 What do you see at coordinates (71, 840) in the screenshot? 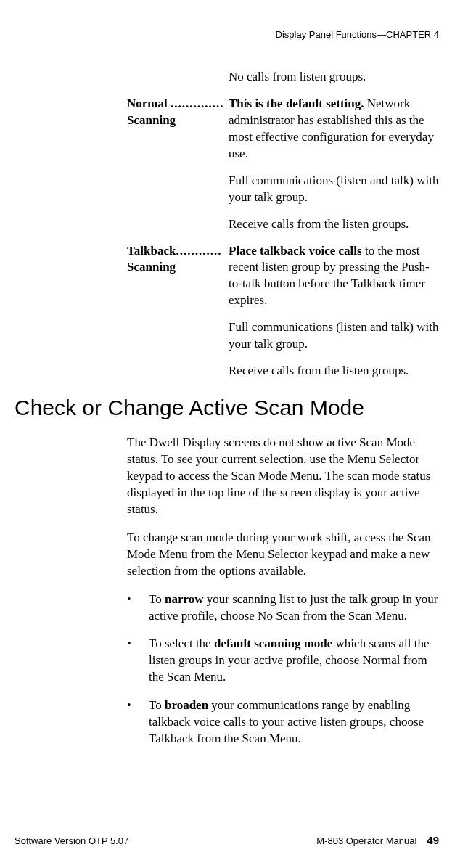
I see `footer-left: Software Version OTP 5.07` at bounding box center [71, 840].